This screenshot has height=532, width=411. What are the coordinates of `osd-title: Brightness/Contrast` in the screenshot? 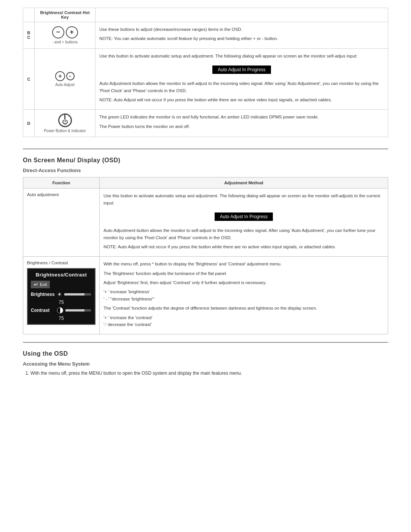 It's located at (61, 275).